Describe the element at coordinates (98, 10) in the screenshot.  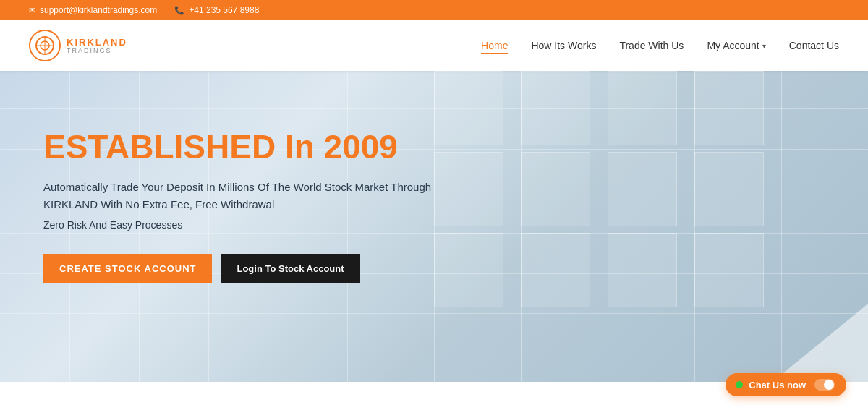
I see `email-text: support@kirklandtradings.com` at that location.